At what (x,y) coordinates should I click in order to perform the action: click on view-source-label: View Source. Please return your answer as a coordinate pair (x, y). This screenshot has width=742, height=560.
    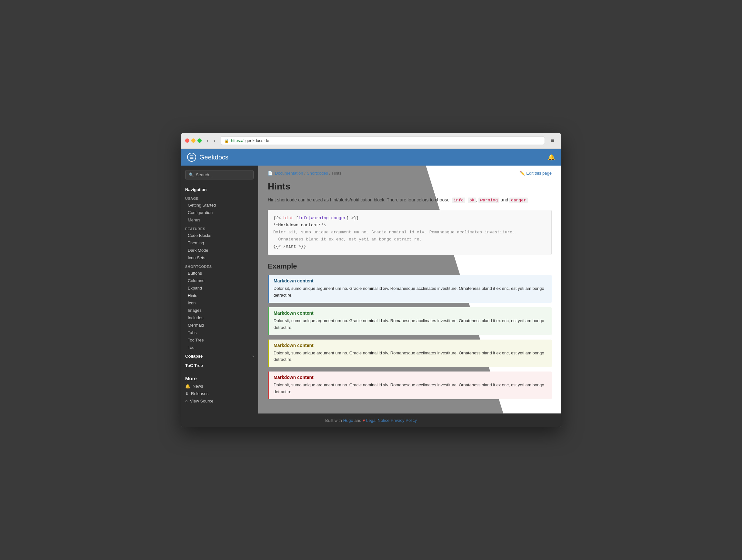
    Looking at the image, I should click on (202, 401).